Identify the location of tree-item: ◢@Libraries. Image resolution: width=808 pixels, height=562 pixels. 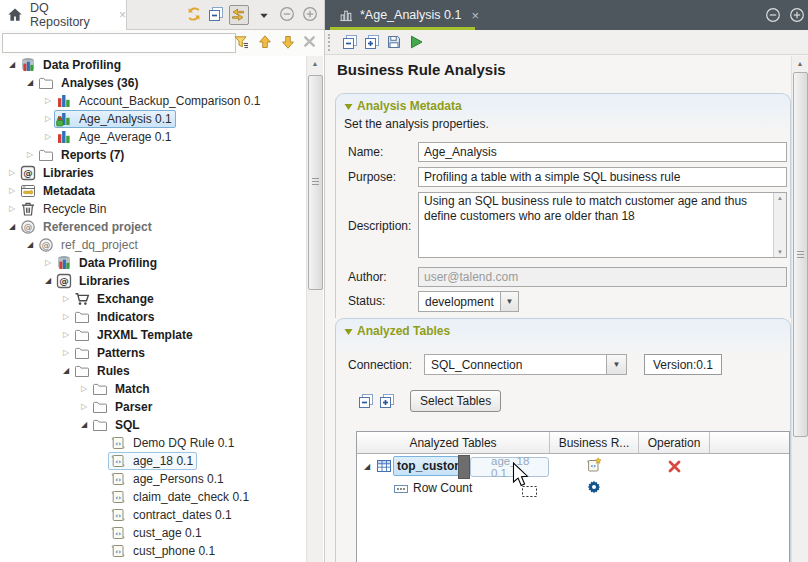
(153, 281).